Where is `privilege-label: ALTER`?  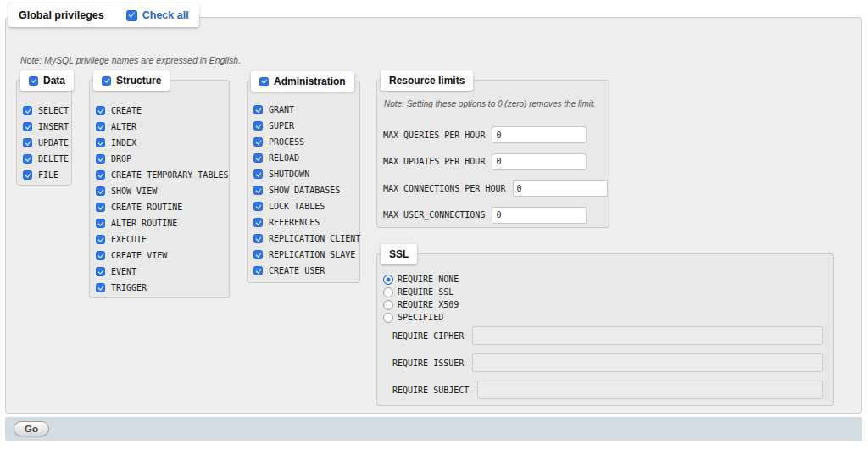 privilege-label: ALTER is located at coordinates (124, 127).